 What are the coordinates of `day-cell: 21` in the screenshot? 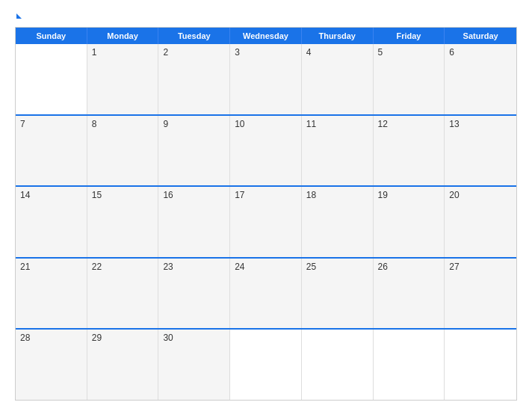 It's located at (52, 294).